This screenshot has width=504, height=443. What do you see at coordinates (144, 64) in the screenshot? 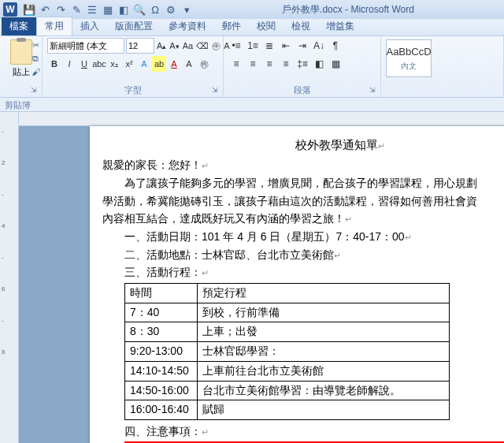
I see `text-effects-icon: A` at bounding box center [144, 64].